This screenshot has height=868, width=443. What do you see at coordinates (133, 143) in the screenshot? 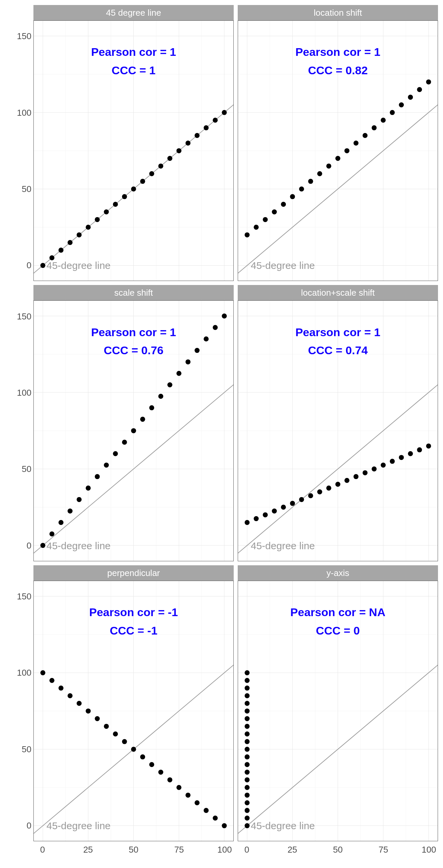
I see `chart-panel: 45 degree linePearson cor = 1CCC = 145-d…` at bounding box center [133, 143].